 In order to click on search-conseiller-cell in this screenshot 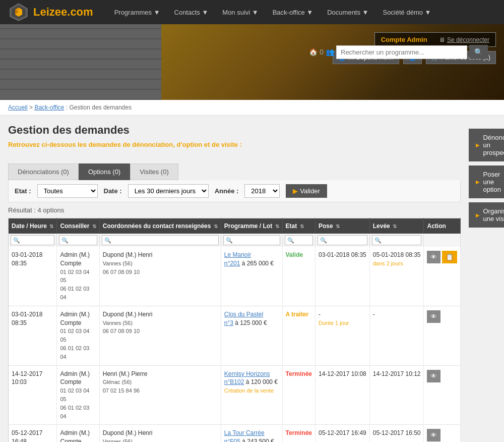, I will do `click(78, 240)`.